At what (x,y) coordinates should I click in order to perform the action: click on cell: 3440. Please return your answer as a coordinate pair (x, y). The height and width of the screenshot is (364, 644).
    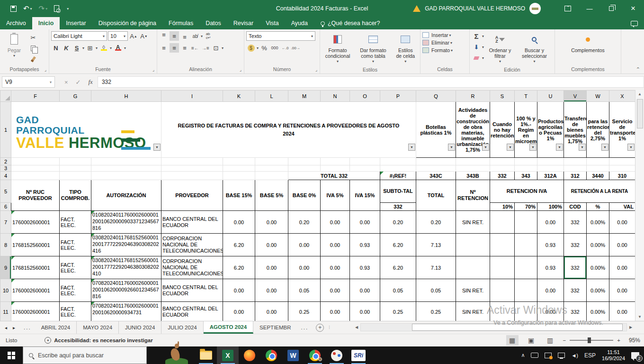
    Looking at the image, I should click on (598, 176).